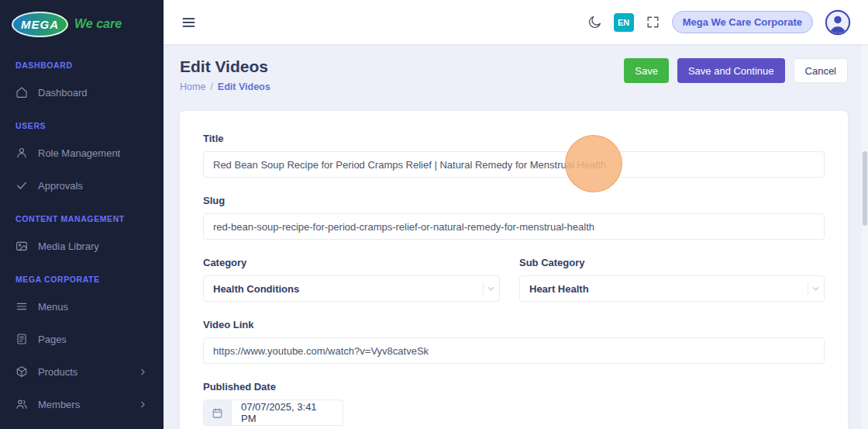 Image resolution: width=868 pixels, height=429 pixels. I want to click on menu-lines-icon, so click(22, 306).